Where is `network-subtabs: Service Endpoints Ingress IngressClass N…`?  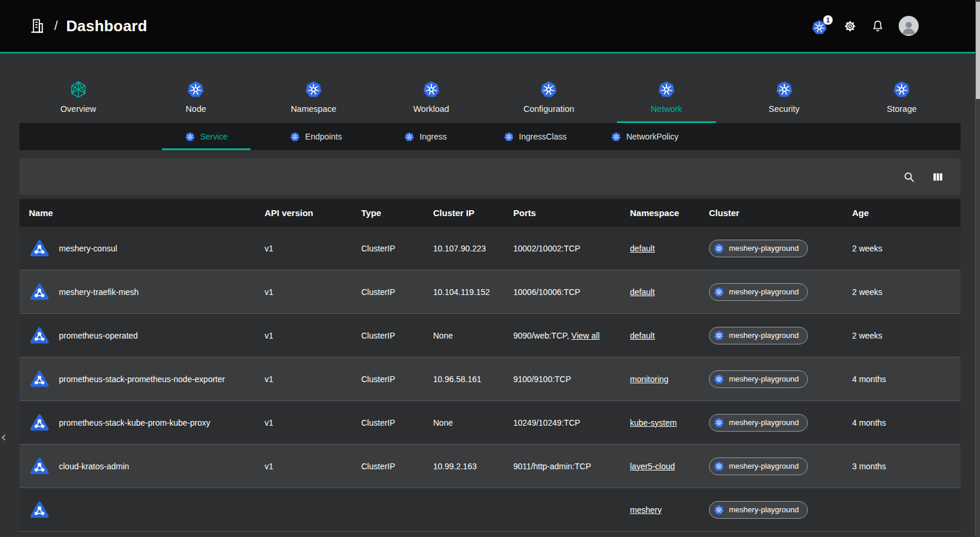
network-subtabs: Service Endpoints Ingress IngressClass N… is located at coordinates (490, 137).